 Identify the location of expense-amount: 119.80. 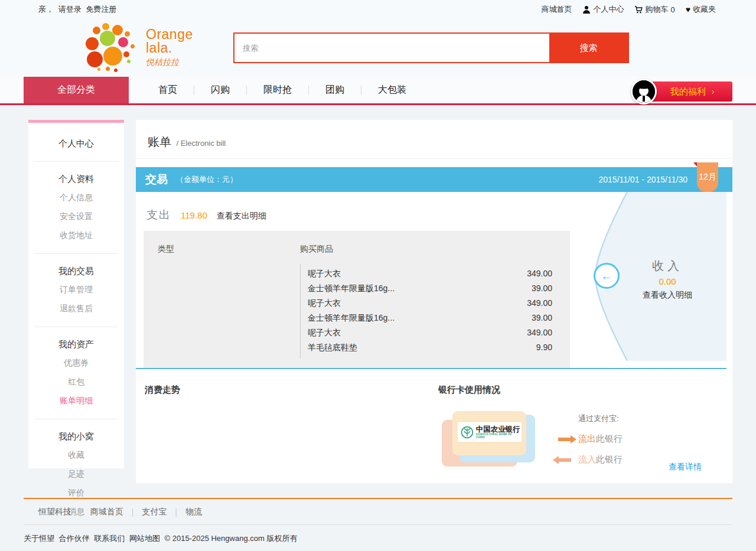
(194, 215).